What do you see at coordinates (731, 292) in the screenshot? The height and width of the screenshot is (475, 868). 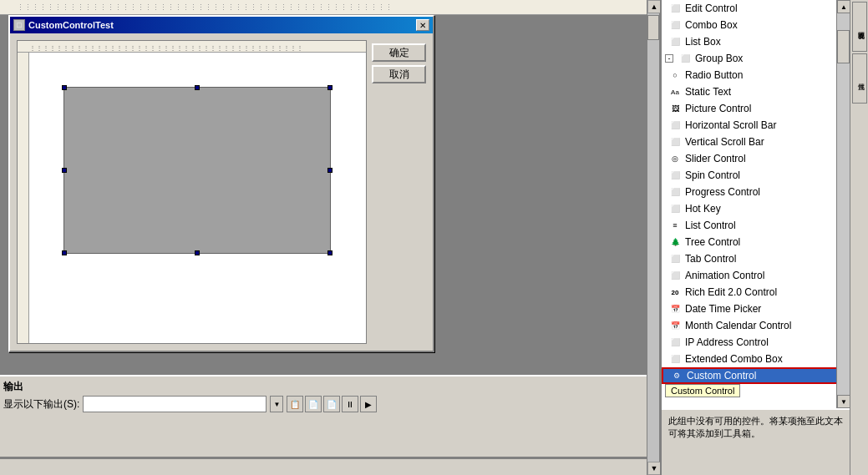 I see `rich-edit-label: Rich Edit 2.0 Control` at bounding box center [731, 292].